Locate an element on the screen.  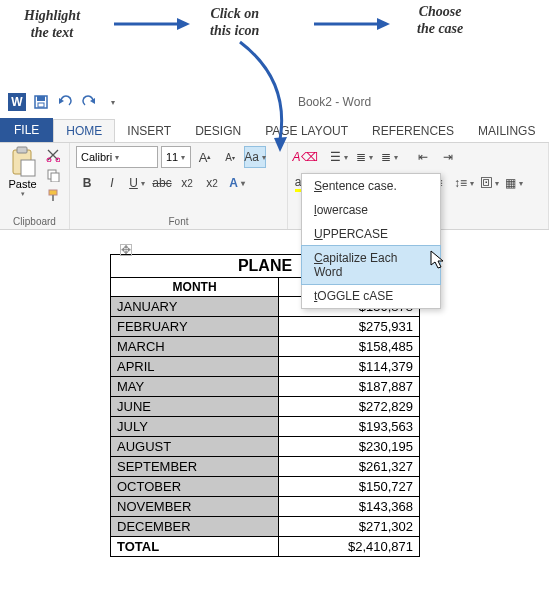
cell-month: DECEMBER is located at coordinates (195, 527).